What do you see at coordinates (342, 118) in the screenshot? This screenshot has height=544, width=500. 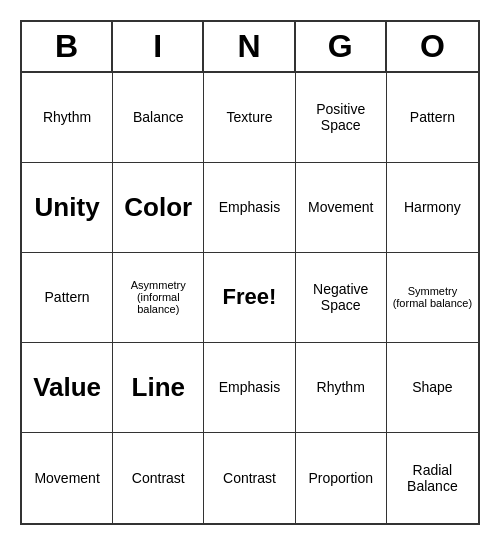 I see `bingo-cell-3: Positive Space` at bounding box center [342, 118].